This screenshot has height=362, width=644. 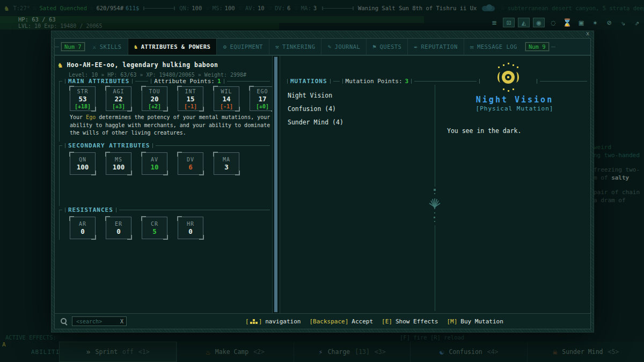 I want to click on mutation-icon-frame, so click(x=508, y=81).